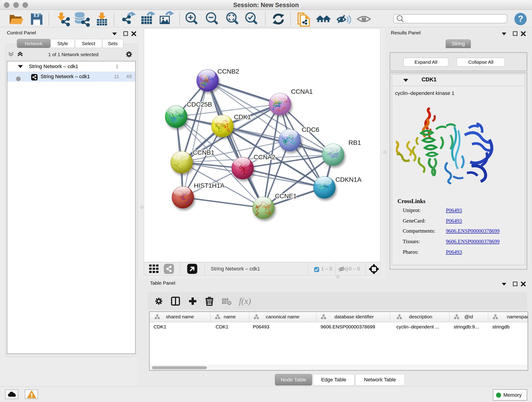 This screenshot has height=402, width=532. What do you see at coordinates (265, 157) in the screenshot?
I see `svg-text: CCNA2` at bounding box center [265, 157].